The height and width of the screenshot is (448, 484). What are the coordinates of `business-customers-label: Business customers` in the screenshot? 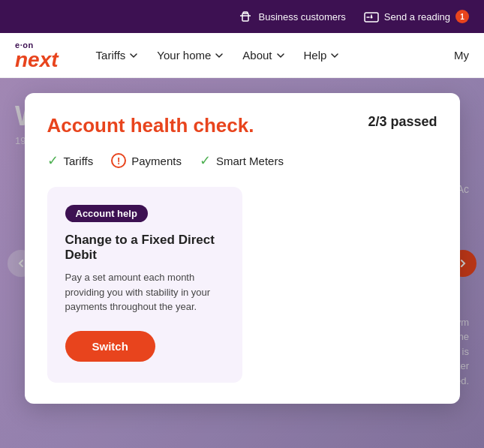 It's located at (302, 17).